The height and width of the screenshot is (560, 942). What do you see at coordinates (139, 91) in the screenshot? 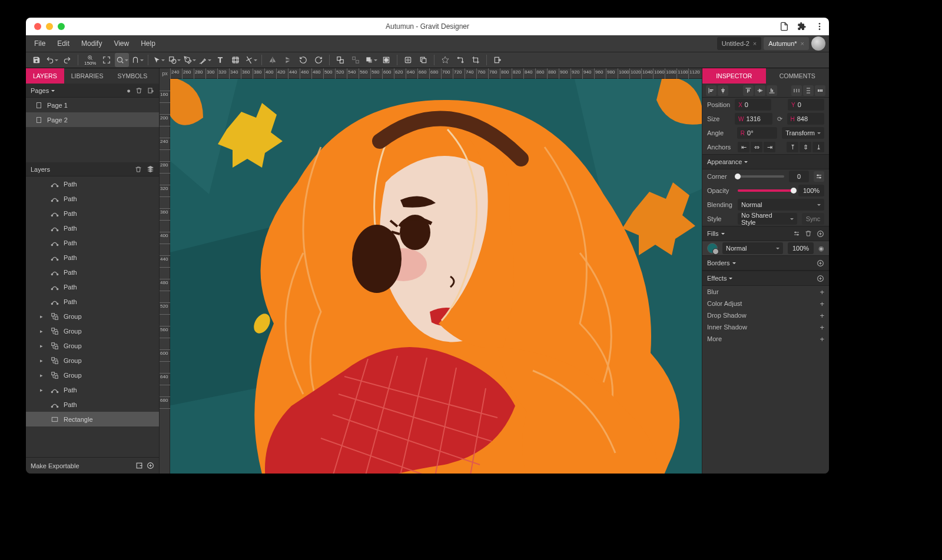
I see `trash-icon` at bounding box center [139, 91].